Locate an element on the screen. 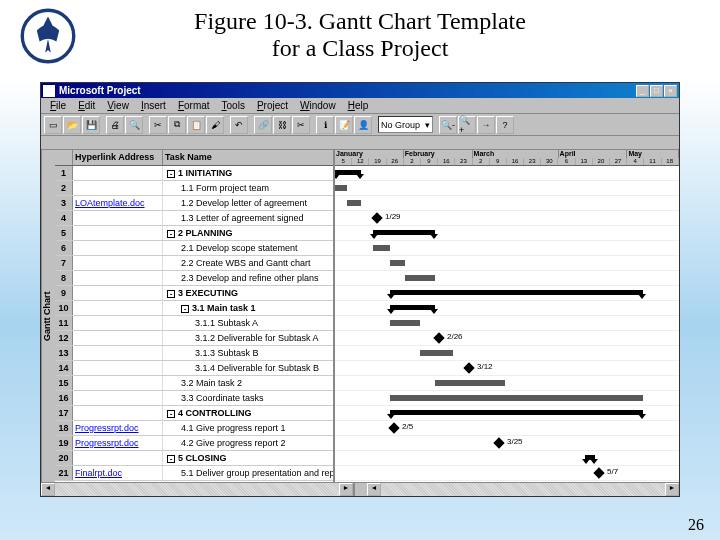  note-button: 📝 is located at coordinates (344, 125).